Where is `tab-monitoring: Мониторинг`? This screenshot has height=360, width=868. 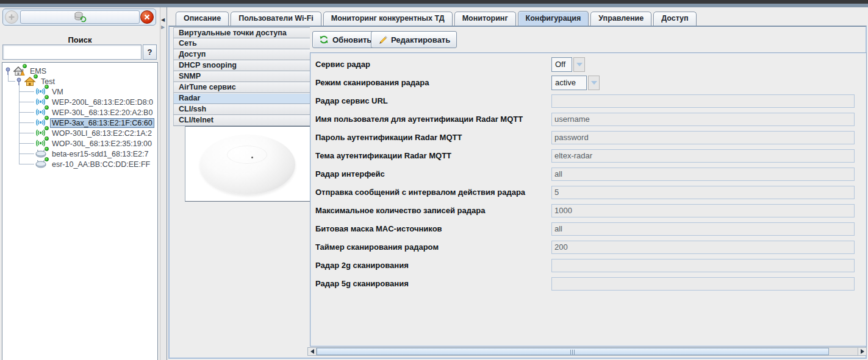
tab-monitoring: Мониторинг is located at coordinates (486, 18).